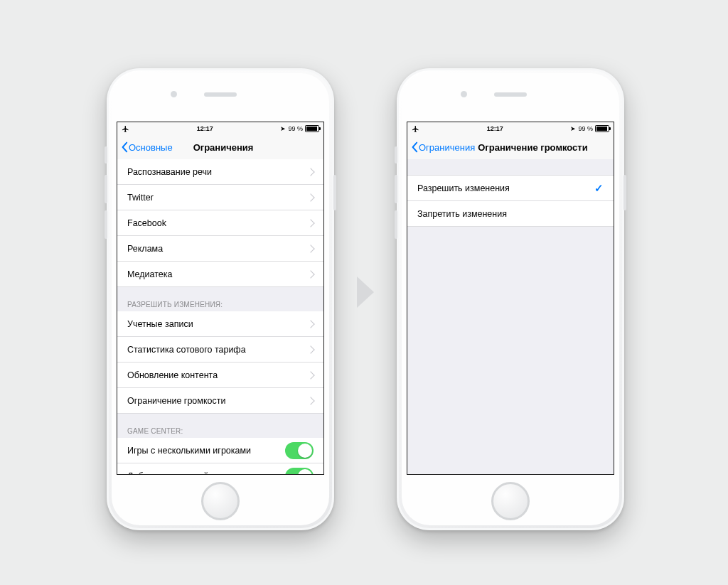 This screenshot has width=728, height=585. I want to click on row-multiplayer-games: Игры с несколькими игроками, so click(220, 451).